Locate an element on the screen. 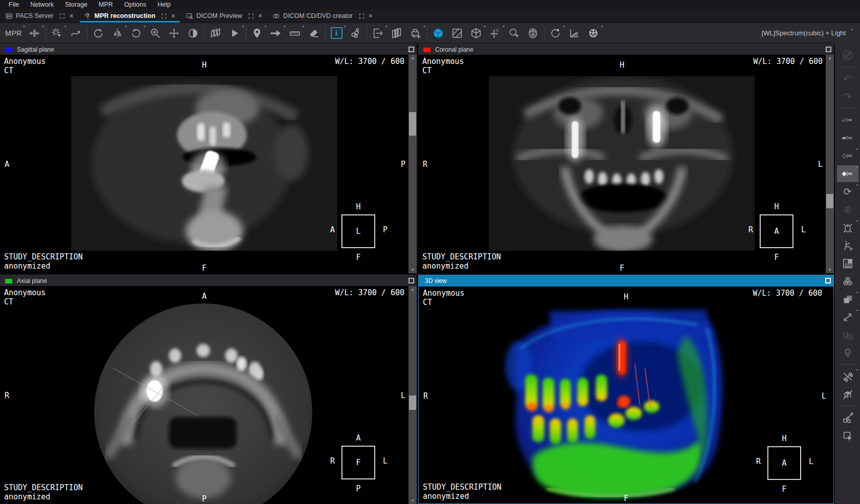 The image size is (860, 504). center-target-button: ⊕ is located at coordinates (848, 210).